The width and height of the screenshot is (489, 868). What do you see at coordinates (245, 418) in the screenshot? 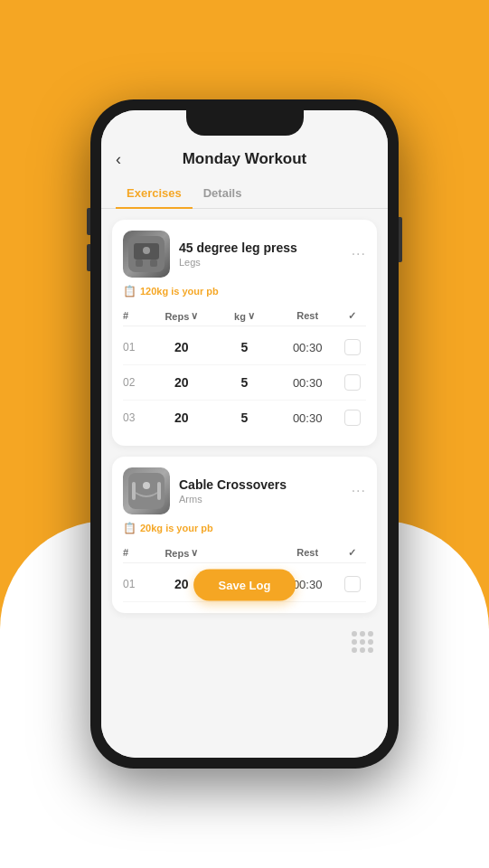
I see `set-kg-1-3: 5` at bounding box center [245, 418].